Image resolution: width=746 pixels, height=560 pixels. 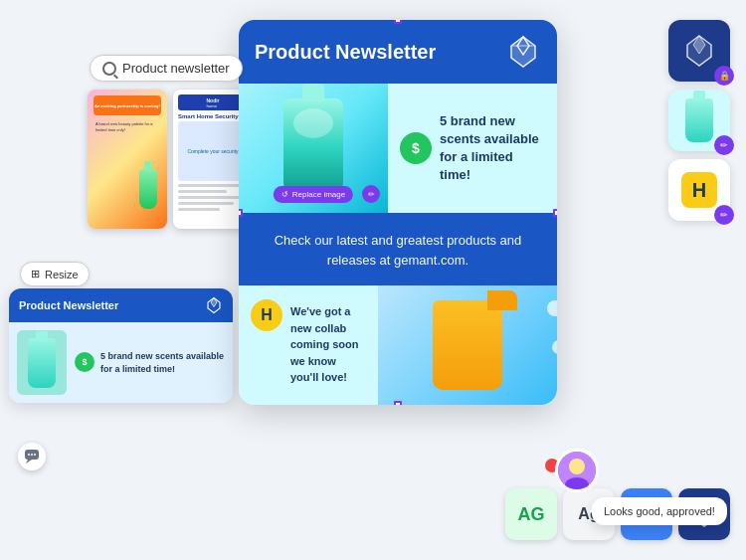 I want to click on right-icon-bottle: ✏, so click(x=699, y=120).